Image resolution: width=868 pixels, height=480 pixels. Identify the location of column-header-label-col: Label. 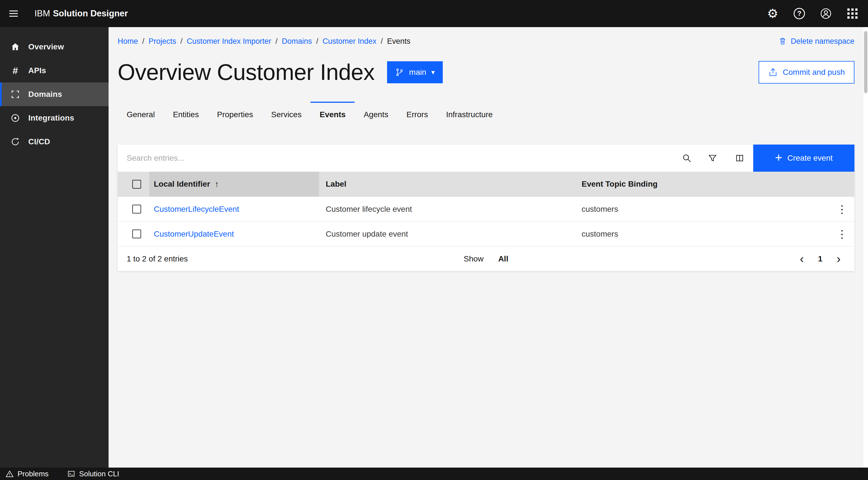
(447, 184).